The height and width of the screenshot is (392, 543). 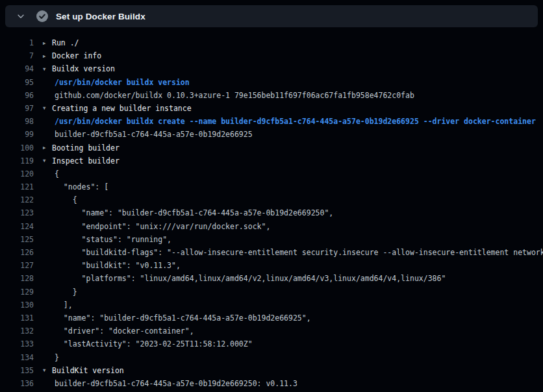 What do you see at coordinates (77, 56) in the screenshot?
I see `group-title-text: Docker info` at bounding box center [77, 56].